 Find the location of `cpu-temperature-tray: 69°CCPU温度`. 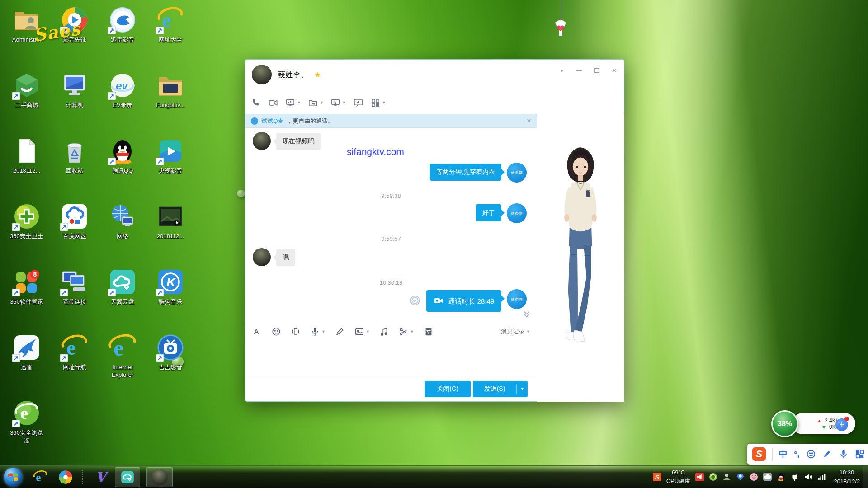

cpu-temperature-tray: 69°CCPU温度 is located at coordinates (678, 477).